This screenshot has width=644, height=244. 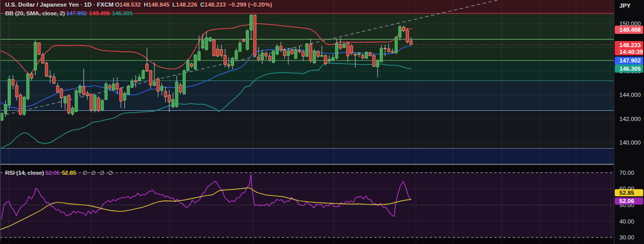 What do you see at coordinates (250, 5) in the screenshot?
I see `change-value: −0.299 (−0.20%)` at bounding box center [250, 5].